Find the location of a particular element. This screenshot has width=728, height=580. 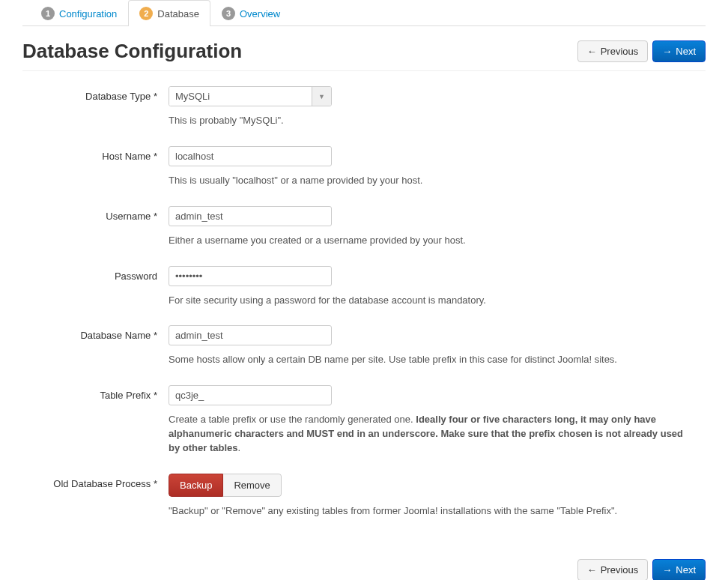

tab-overview: 3 Overview is located at coordinates (251, 13).